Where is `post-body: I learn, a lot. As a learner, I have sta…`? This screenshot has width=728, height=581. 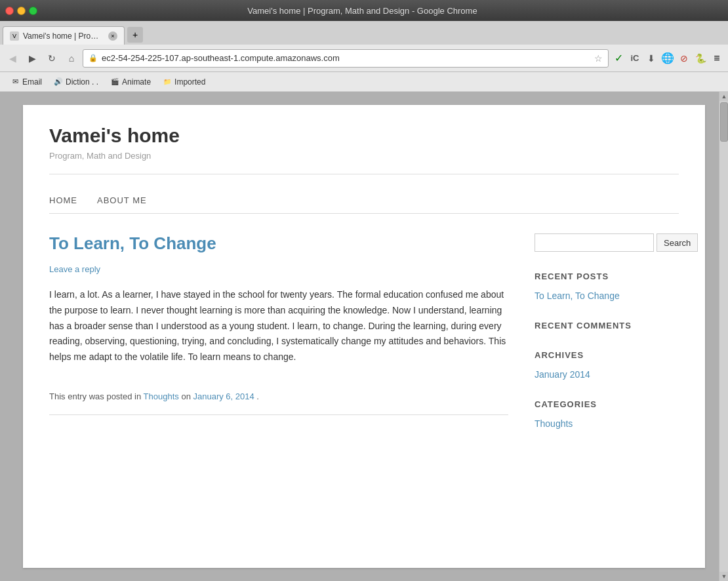
post-body: I learn, a lot. As a learner, I have sta… is located at coordinates (279, 327).